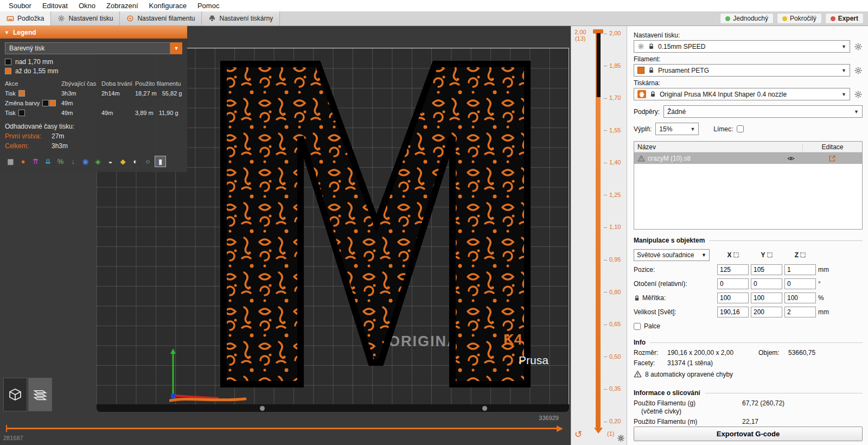 The image size is (868, 445). I want to click on filament-gear-icon, so click(858, 71).